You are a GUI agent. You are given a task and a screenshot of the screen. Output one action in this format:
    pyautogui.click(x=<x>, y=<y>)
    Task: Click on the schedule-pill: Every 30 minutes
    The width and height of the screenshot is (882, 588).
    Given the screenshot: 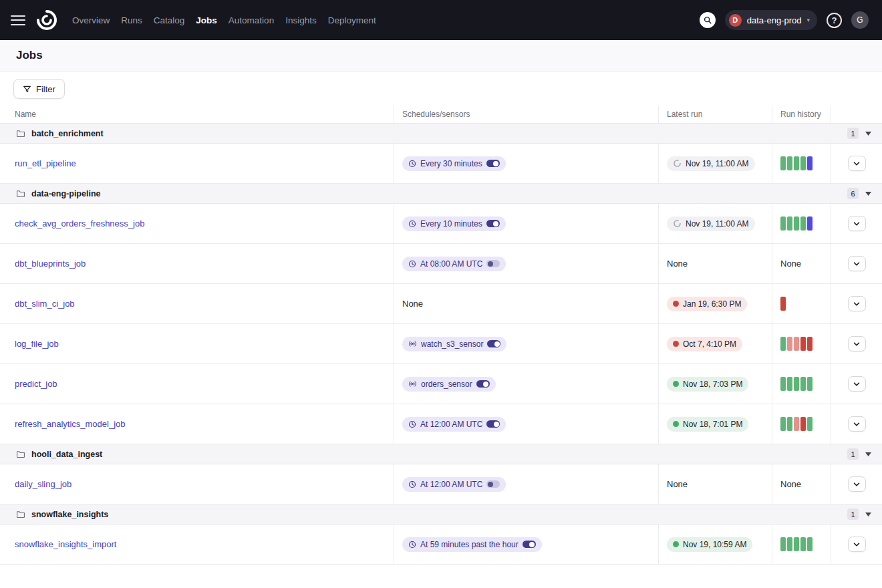 What is the action you would take?
    pyautogui.click(x=454, y=164)
    